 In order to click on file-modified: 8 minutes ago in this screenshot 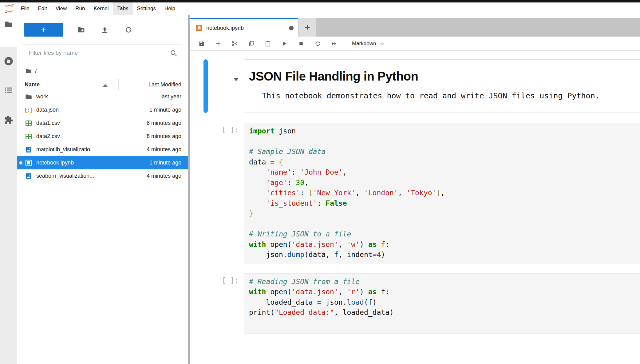, I will do `click(164, 136)`.